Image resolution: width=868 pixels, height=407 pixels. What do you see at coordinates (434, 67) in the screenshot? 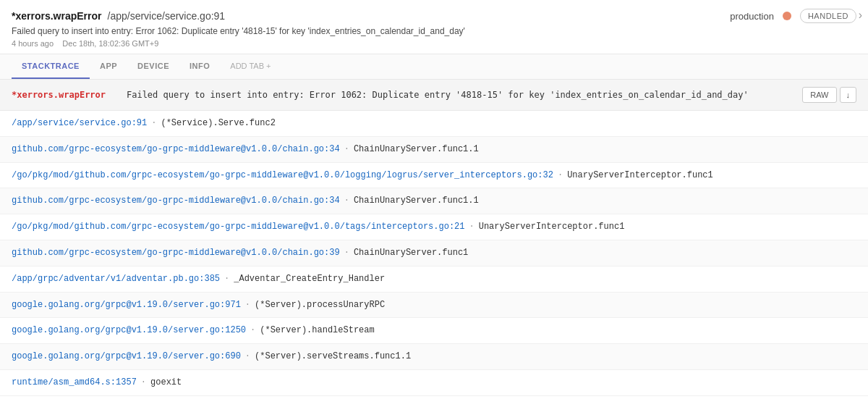
I see `tab-bar: STACKTRACE APP DEVICE INFO ADD TAB +` at bounding box center [434, 67].